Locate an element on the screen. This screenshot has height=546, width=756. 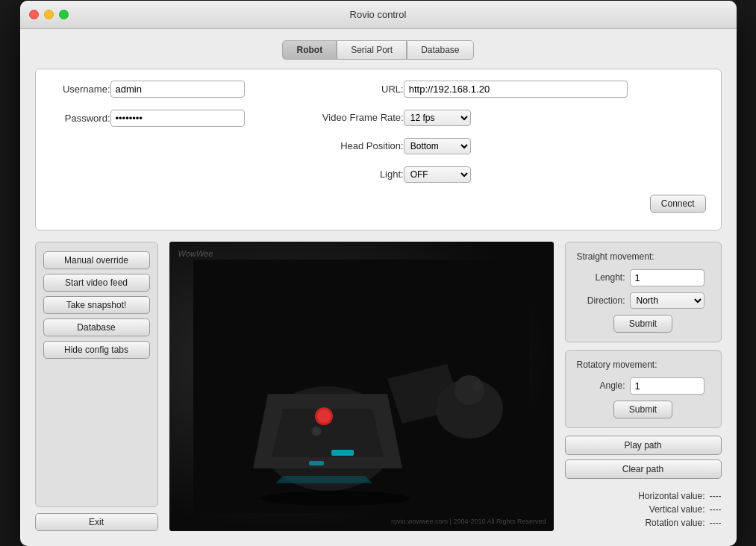
exit-button: Exit is located at coordinates (97, 522).